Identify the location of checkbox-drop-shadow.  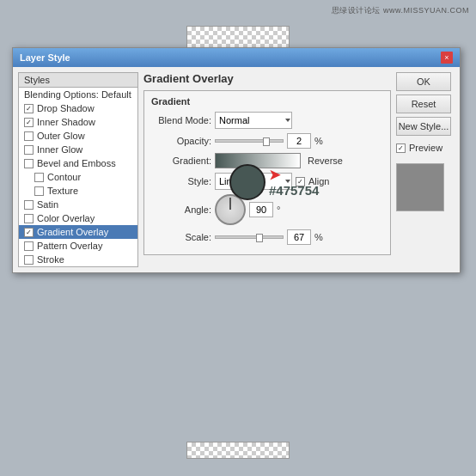
(29, 108).